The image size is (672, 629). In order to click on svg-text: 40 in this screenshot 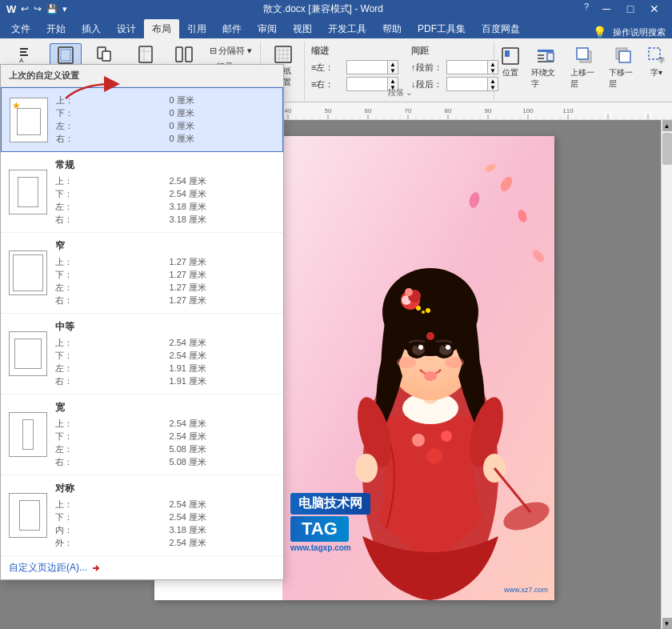, I will do `click(288, 110)`.